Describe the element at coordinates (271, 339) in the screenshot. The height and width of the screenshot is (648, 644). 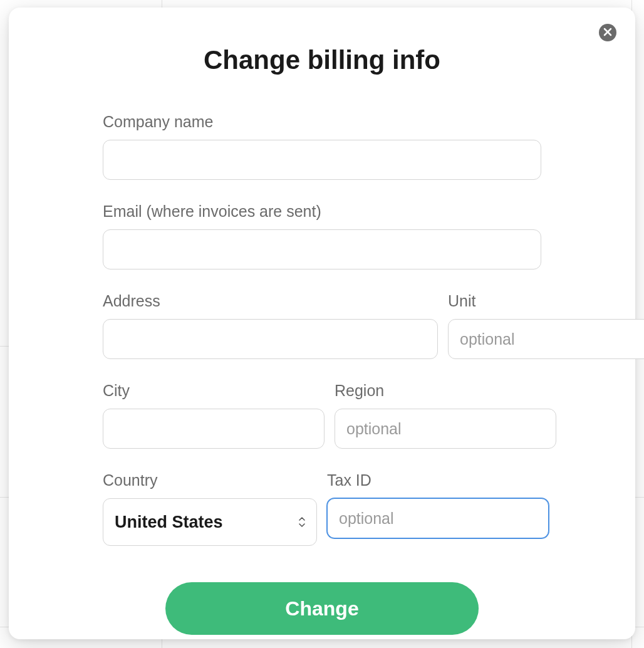
I see `address-input` at that location.